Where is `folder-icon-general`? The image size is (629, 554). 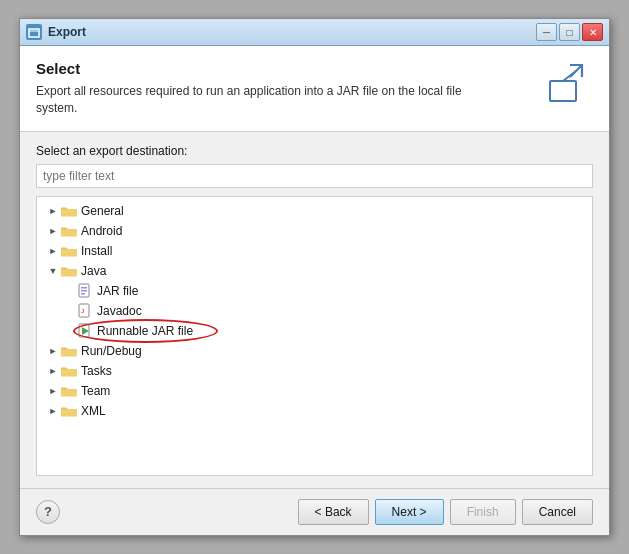
folder-icon-general is located at coordinates (69, 211).